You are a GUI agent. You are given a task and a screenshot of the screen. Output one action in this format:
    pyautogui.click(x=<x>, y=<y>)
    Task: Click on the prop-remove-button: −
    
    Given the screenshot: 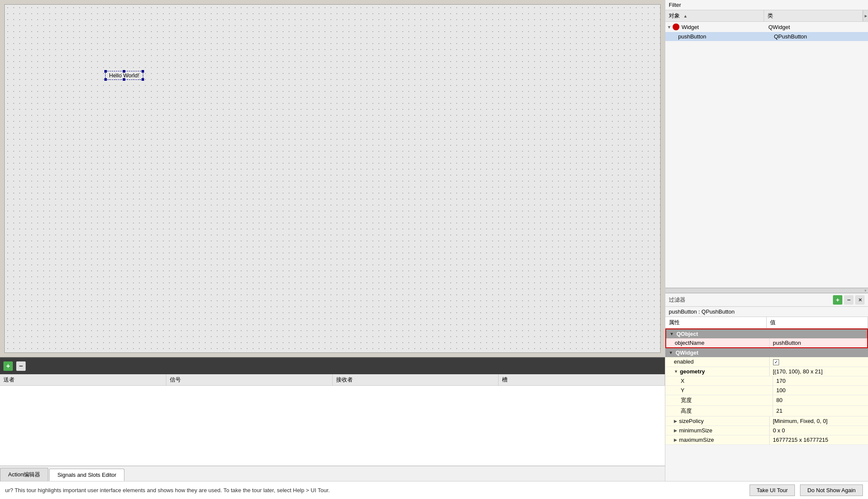 What is the action you would take?
    pyautogui.click(x=849, y=300)
    